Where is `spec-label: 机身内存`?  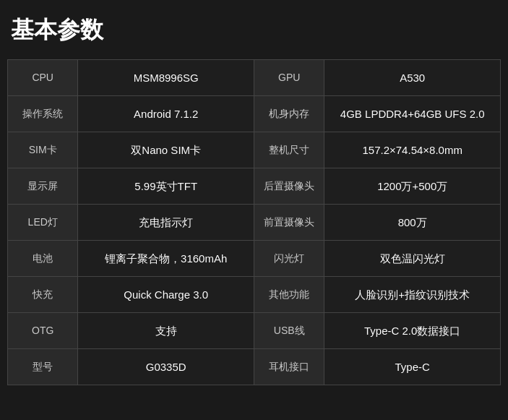 spec-label: 机身内存 is located at coordinates (289, 114).